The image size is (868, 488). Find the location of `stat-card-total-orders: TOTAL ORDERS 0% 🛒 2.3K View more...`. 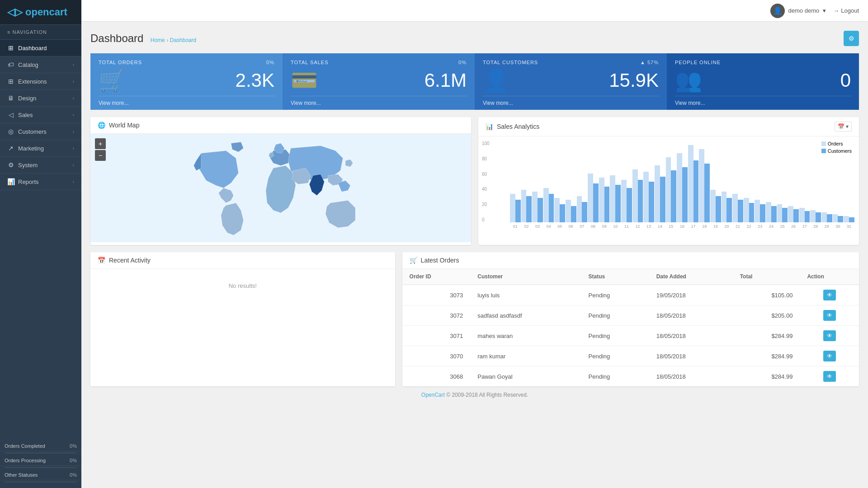

stat-card-total-orders: TOTAL ORDERS 0% 🛒 2.3K View more... is located at coordinates (186, 81).